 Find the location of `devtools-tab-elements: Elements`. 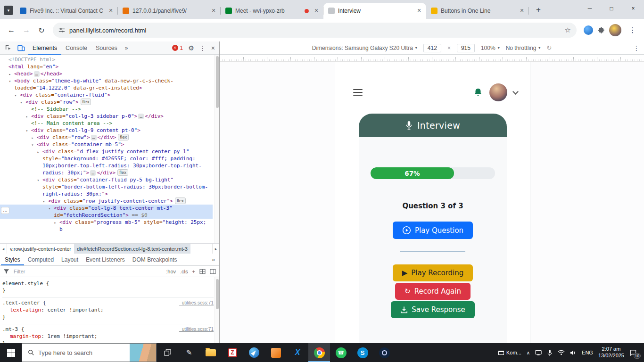

devtools-tab-elements: Elements is located at coordinates (45, 48).